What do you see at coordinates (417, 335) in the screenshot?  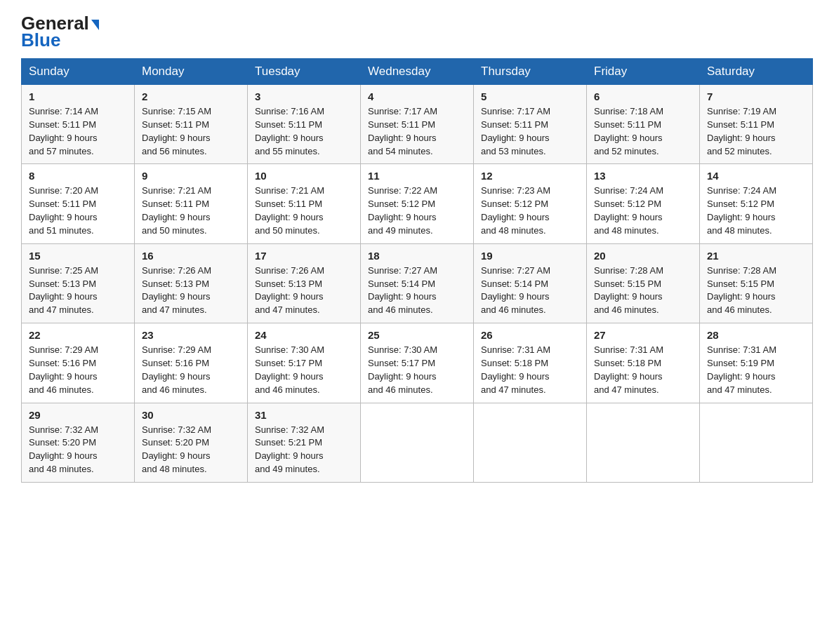 I see `day-number: 25` at bounding box center [417, 335].